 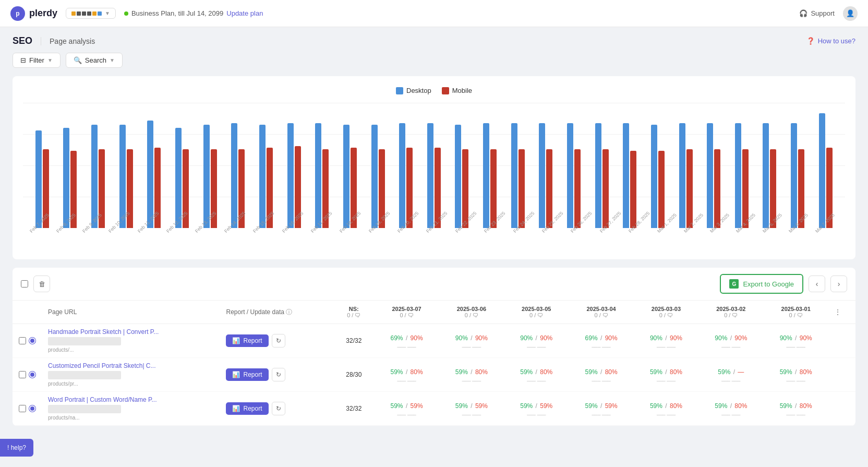 I want to click on score-green: 90%, so click(x=786, y=338).